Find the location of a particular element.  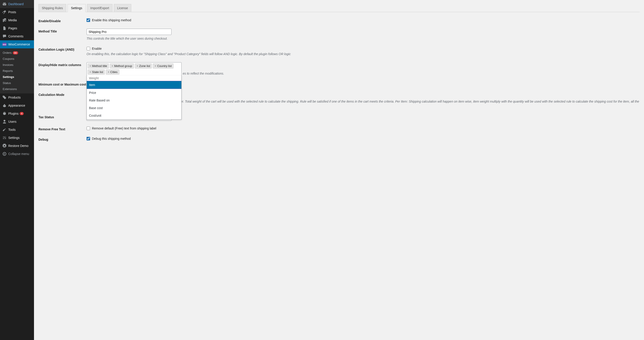

calc-logic-checkbox is located at coordinates (88, 49).